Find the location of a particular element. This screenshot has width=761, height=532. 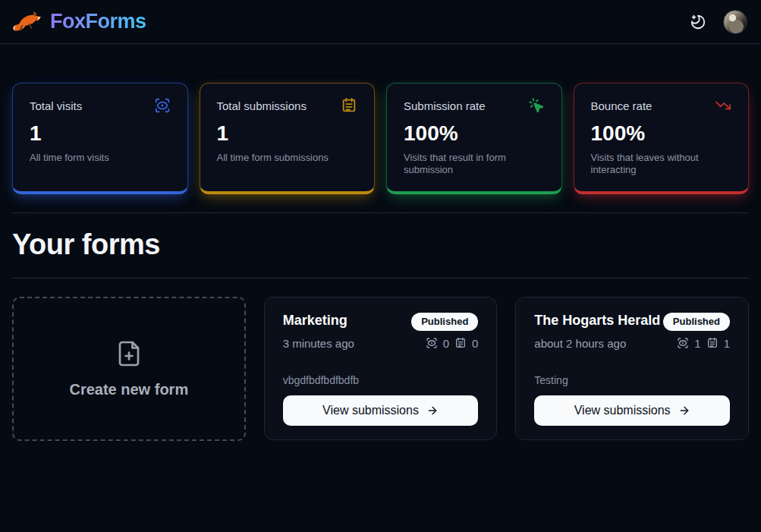

brand: FoxForms is located at coordinates (79, 21).